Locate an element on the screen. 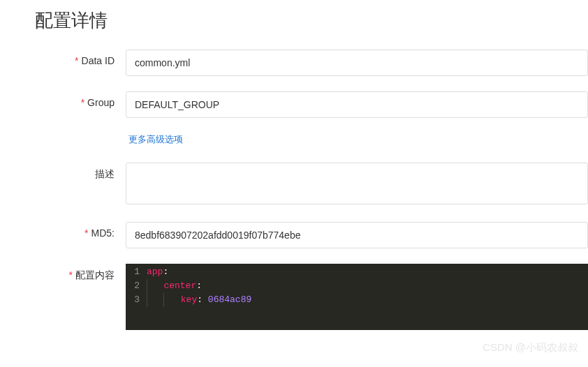 The height and width of the screenshot is (367, 588). code-editor: 1app:2 center:3 key: 0684ac89 is located at coordinates (357, 297).